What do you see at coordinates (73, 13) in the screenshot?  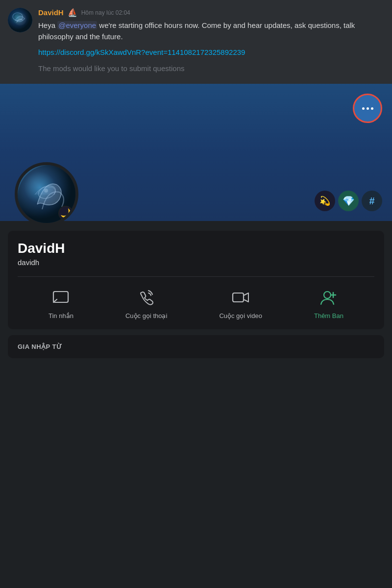 I see `boat-icon: ⛵` at bounding box center [73, 13].